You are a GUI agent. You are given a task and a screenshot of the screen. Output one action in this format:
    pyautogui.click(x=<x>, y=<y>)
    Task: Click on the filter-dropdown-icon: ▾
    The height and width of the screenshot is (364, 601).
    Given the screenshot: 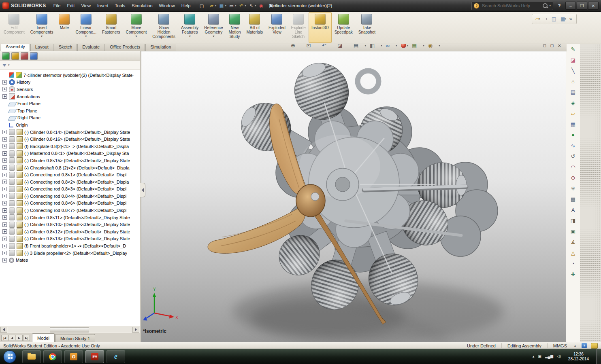 What is the action you would take?
    pyautogui.click(x=9, y=65)
    